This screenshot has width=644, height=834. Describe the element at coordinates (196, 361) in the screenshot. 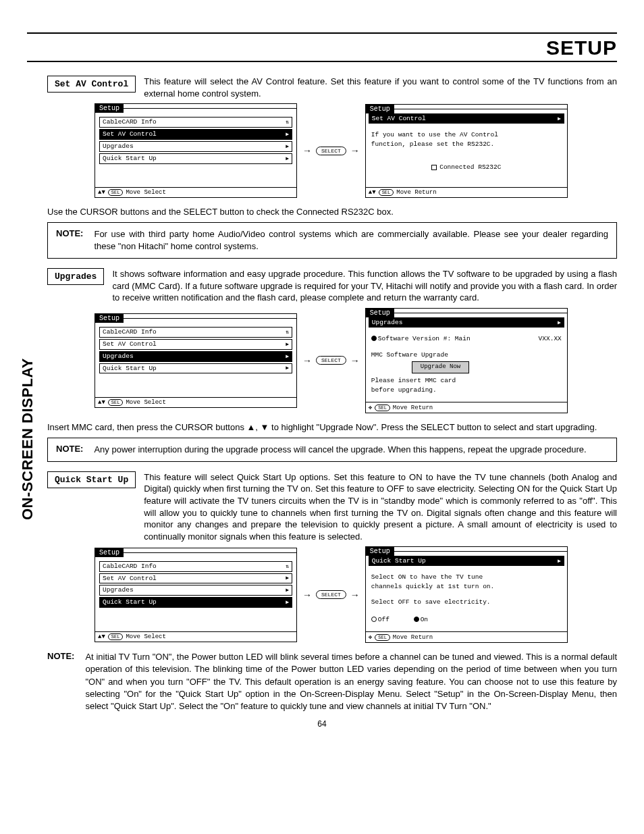

I see `menu-setup-upgrades: Setup CableCARD Info⇅ Set AV Control▶ Up…` at that location.